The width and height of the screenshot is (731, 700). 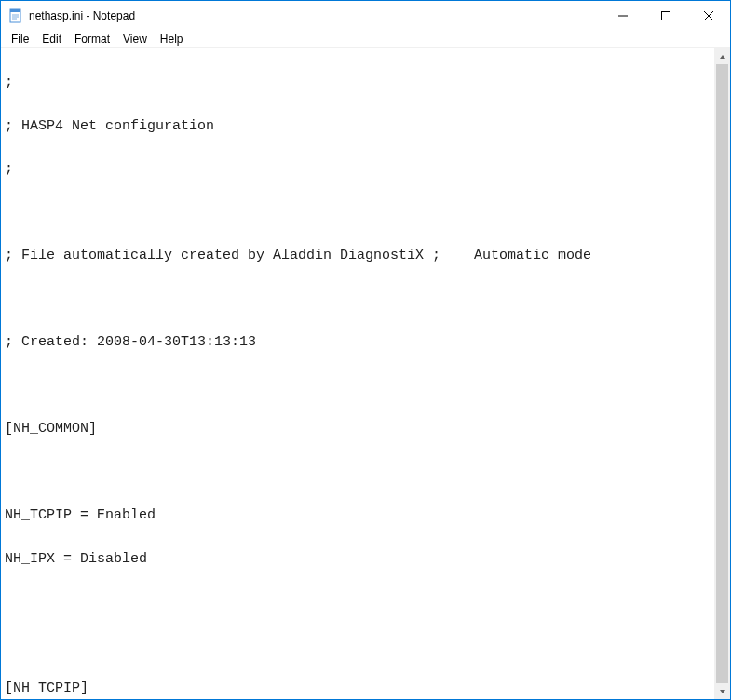 I want to click on text-line: [NH_COMMON], so click(x=358, y=428).